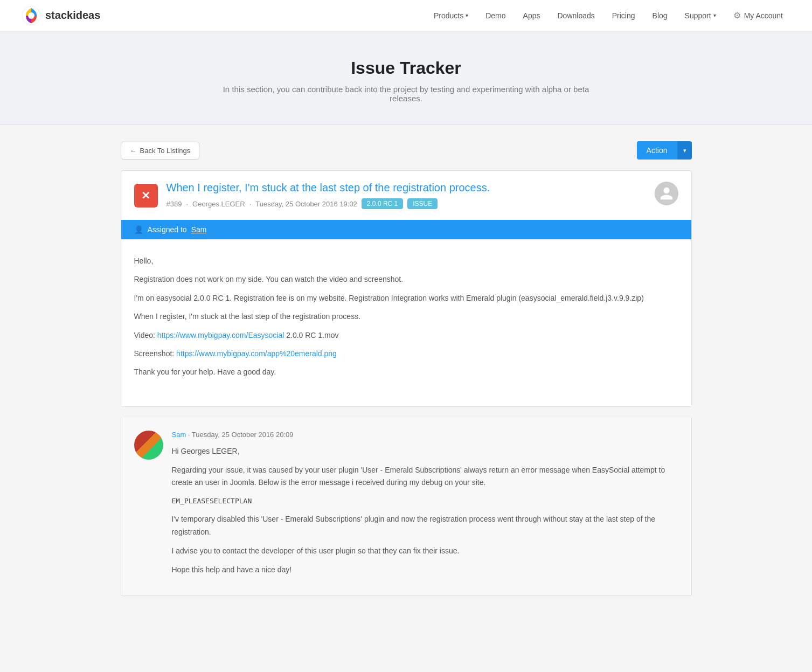 The width and height of the screenshot is (812, 672). Describe the element at coordinates (532, 16) in the screenshot. I see `nav-item-apps: Apps` at that location.